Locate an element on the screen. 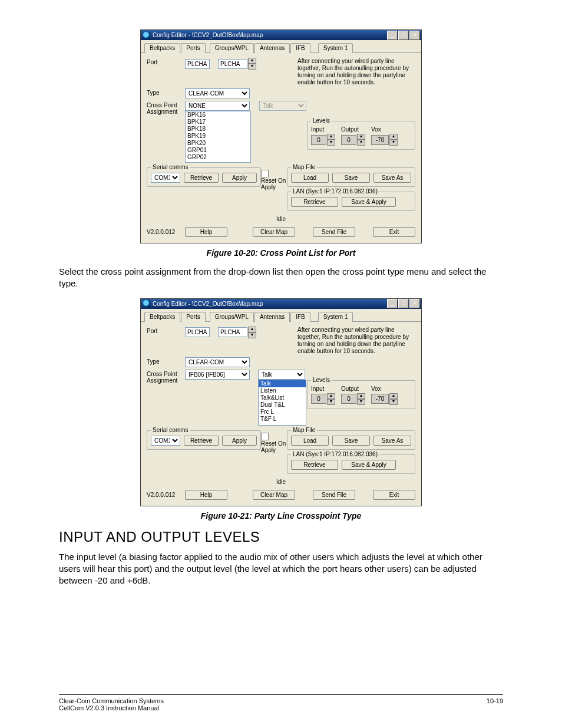  list-item: T&F L is located at coordinates (282, 419).